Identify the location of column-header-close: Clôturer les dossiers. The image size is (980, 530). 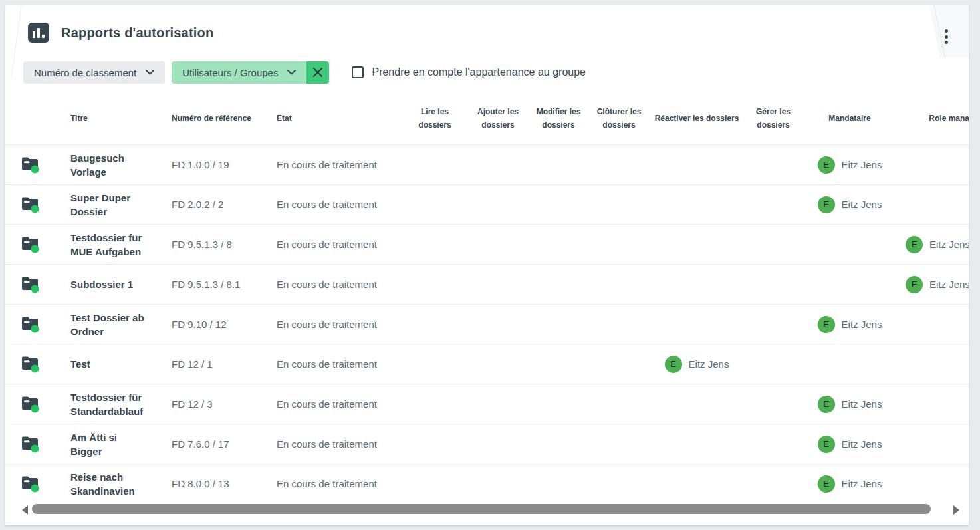
(619, 119).